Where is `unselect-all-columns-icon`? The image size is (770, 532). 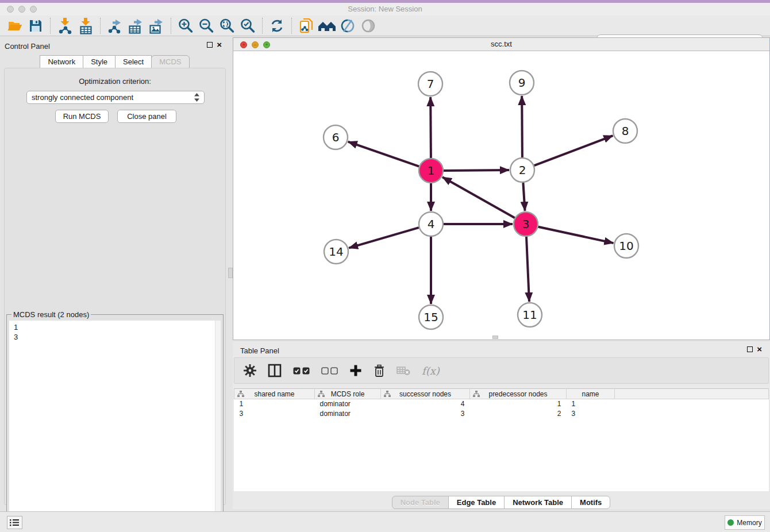
unselect-all-columns-icon is located at coordinates (330, 371).